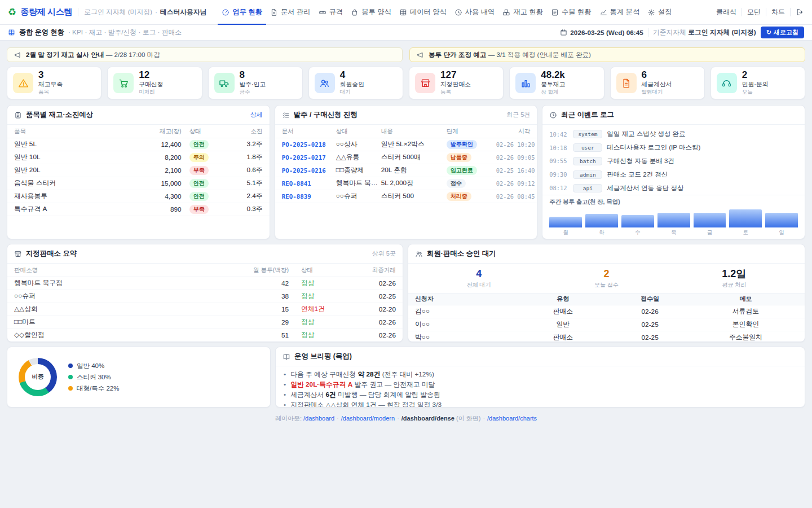  I want to click on nav-document-mgmt: 문서 관리, so click(290, 12).